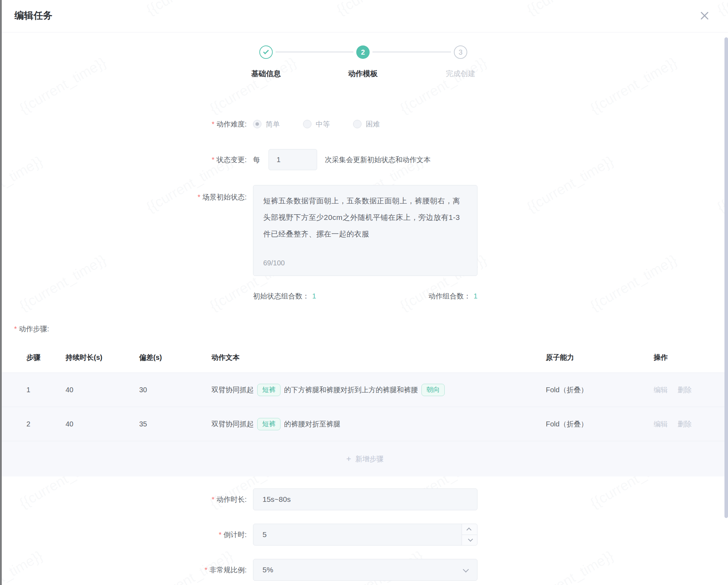 Image resolution: width=728 pixels, height=585 pixels. What do you see at coordinates (362, 217) in the screenshot?
I see `initial-state-text: 短裤五条数据背面朝上，五条数据正面朝上，裤腰朝右，离头部视野下方至少20cm之外…` at bounding box center [362, 217].